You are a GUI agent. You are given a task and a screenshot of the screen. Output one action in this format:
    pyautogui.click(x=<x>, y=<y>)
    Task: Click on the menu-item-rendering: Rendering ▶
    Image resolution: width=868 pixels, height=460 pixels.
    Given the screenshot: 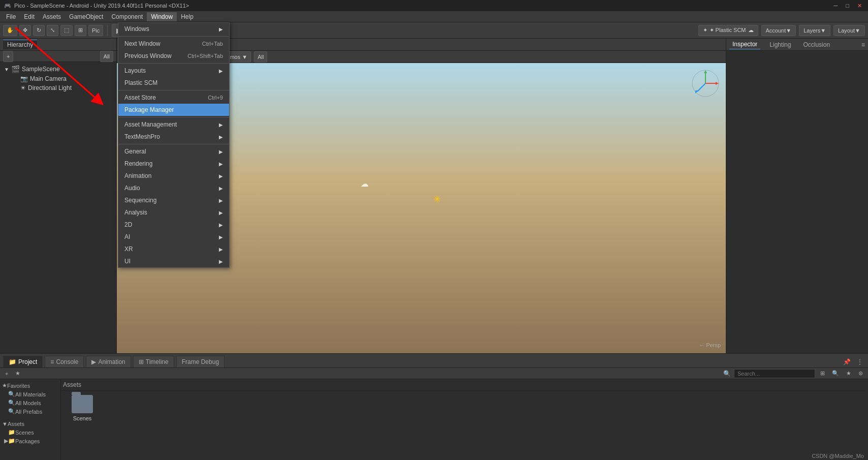 What is the action you would take?
    pyautogui.click(x=174, y=164)
    